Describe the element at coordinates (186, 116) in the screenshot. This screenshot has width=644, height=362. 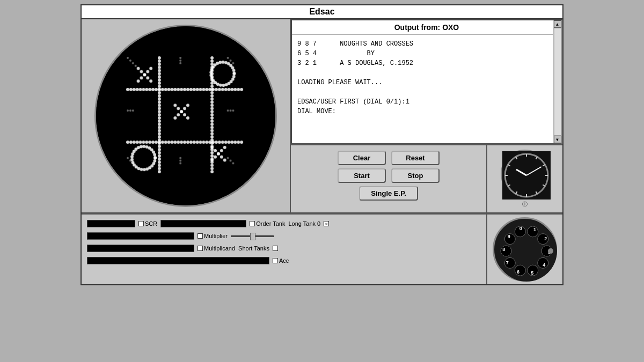
I see `crt-display` at that location.